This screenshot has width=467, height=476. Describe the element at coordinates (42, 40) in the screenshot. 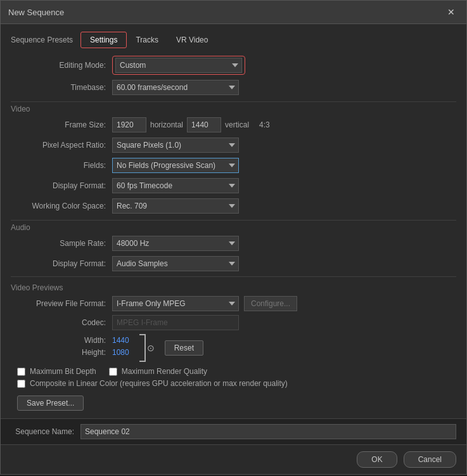

I see `sequence-presets-label: Sequence Presets` at that location.